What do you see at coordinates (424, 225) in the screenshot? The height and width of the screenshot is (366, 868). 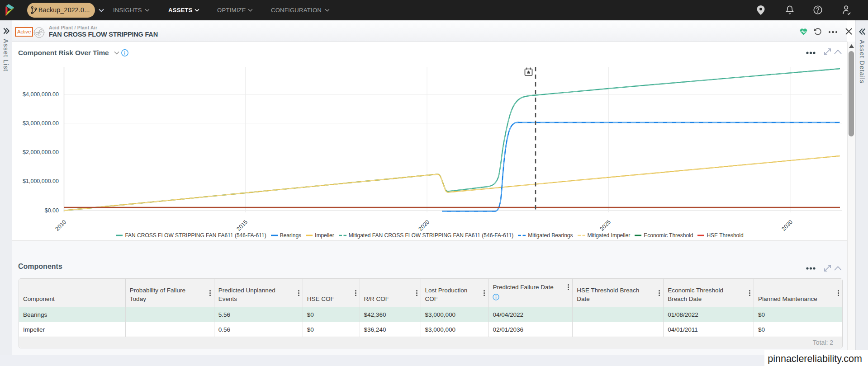 I see `svg-text: 2020` at bounding box center [424, 225].